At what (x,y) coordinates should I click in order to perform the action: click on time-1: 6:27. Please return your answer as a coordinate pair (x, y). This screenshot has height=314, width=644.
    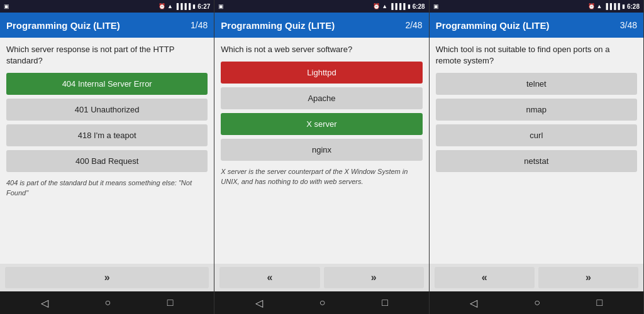
    Looking at the image, I should click on (204, 6).